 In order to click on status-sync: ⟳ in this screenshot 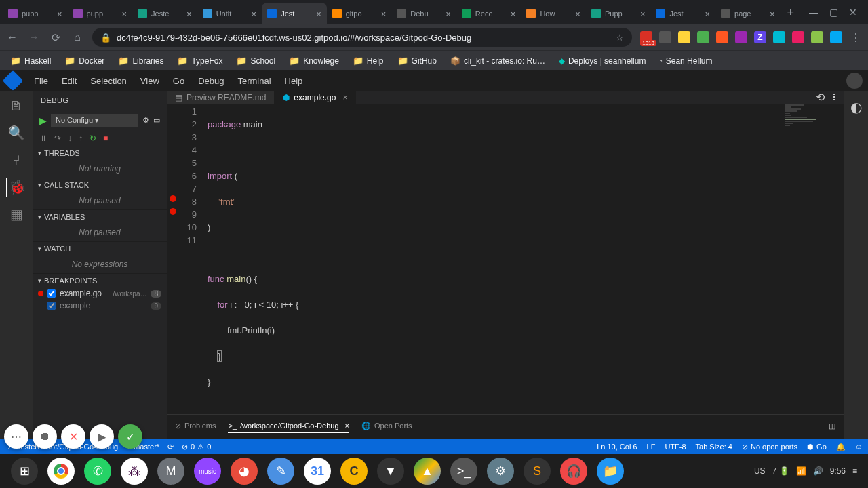, I will do `click(171, 447)`.